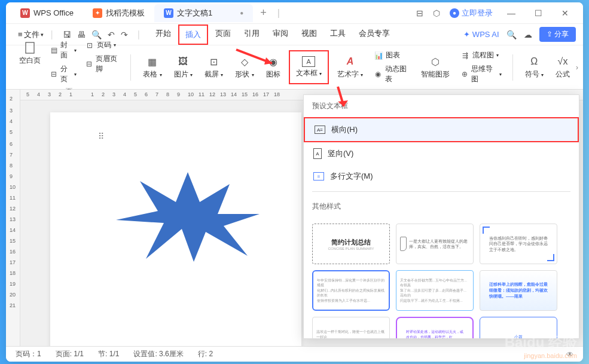 The image size is (589, 364). Describe the element at coordinates (54, 50) in the screenshot. I see `cover-icon: ▤` at that location.